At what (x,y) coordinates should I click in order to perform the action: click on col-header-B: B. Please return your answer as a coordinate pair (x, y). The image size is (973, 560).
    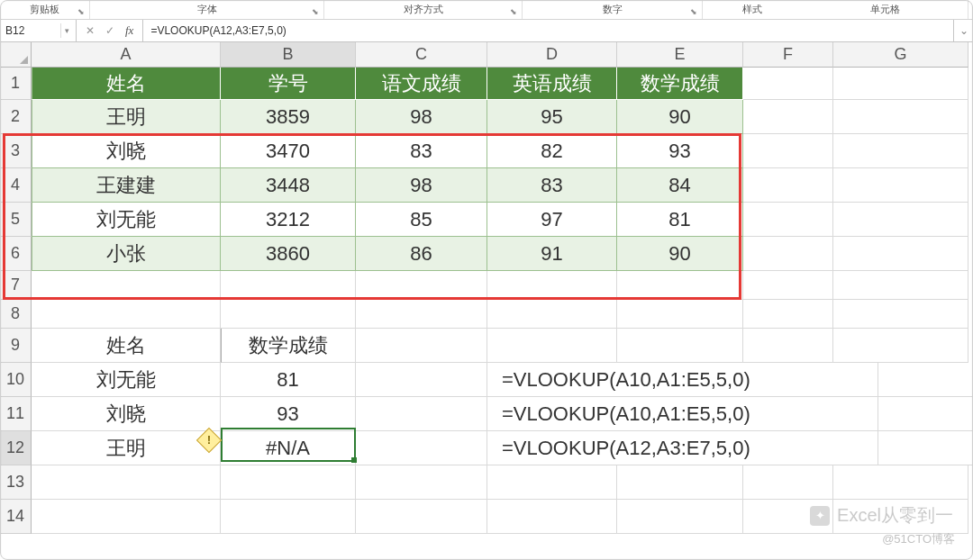
    Looking at the image, I should click on (288, 55).